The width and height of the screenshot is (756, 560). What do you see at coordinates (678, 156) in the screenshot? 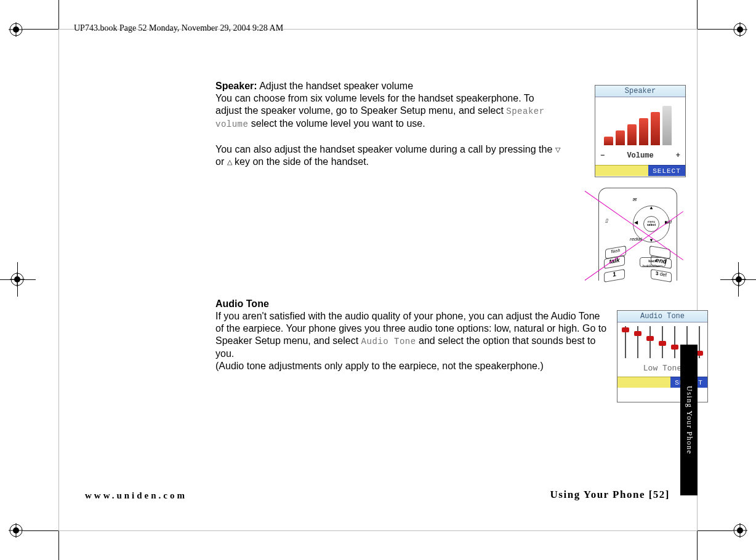
I see `volume-plus: +` at bounding box center [678, 156].